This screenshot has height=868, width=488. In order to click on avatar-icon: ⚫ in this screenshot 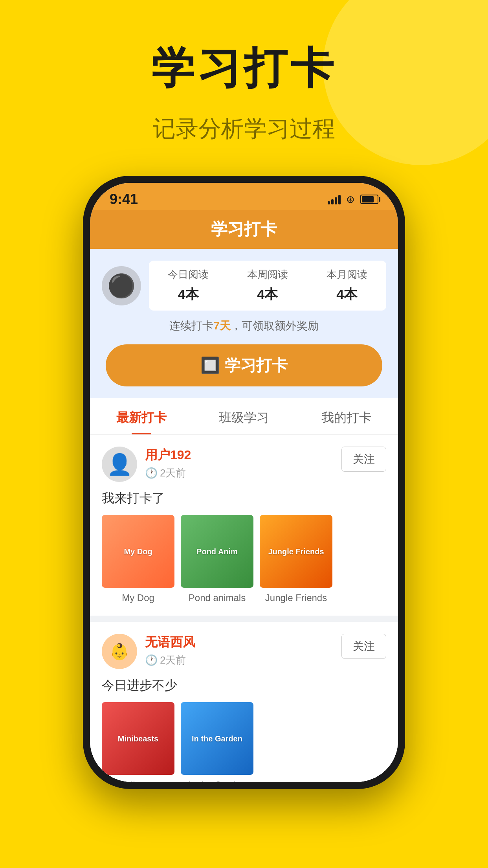, I will do `click(121, 286)`.